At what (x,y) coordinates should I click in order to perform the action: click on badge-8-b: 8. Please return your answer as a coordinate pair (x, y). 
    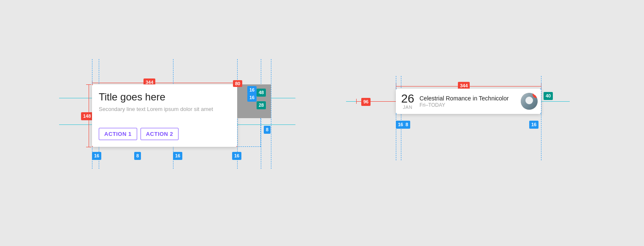
    Looking at the image, I should click on (138, 156).